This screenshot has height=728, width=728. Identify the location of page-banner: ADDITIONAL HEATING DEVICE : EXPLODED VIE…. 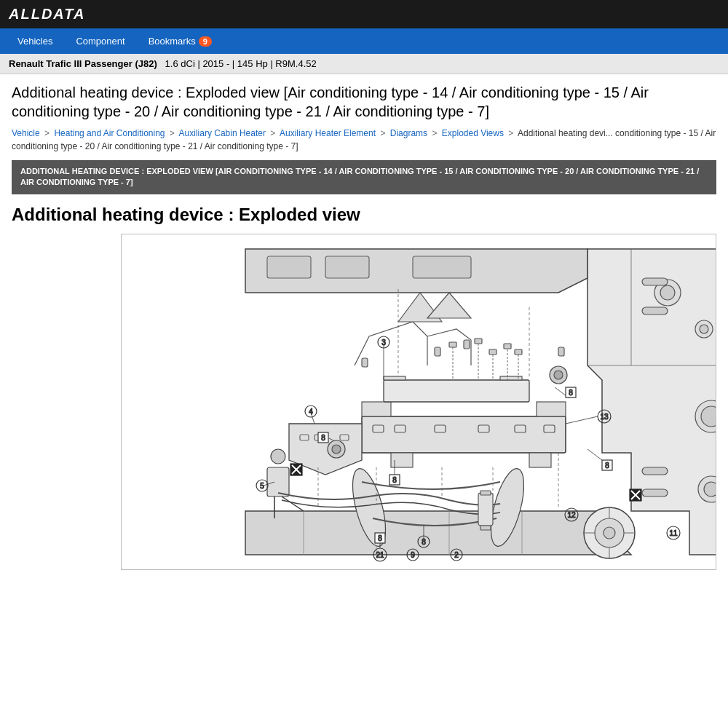
(364, 178).